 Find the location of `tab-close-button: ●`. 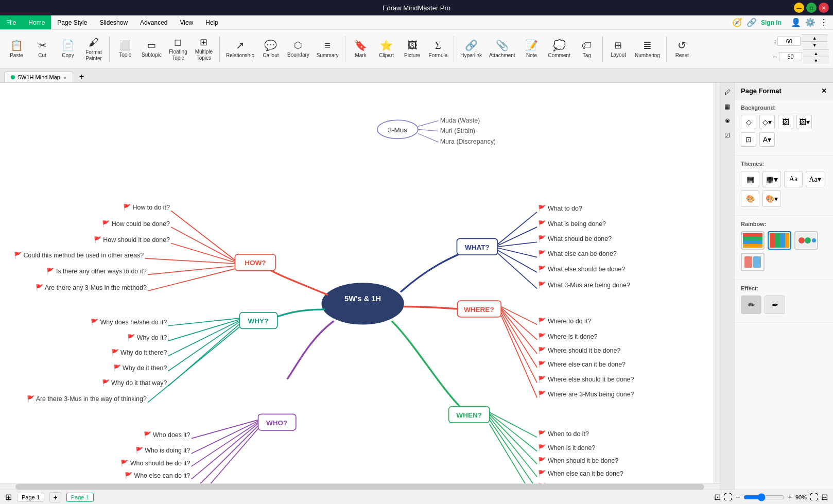

tab-close-button: ● is located at coordinates (65, 77).